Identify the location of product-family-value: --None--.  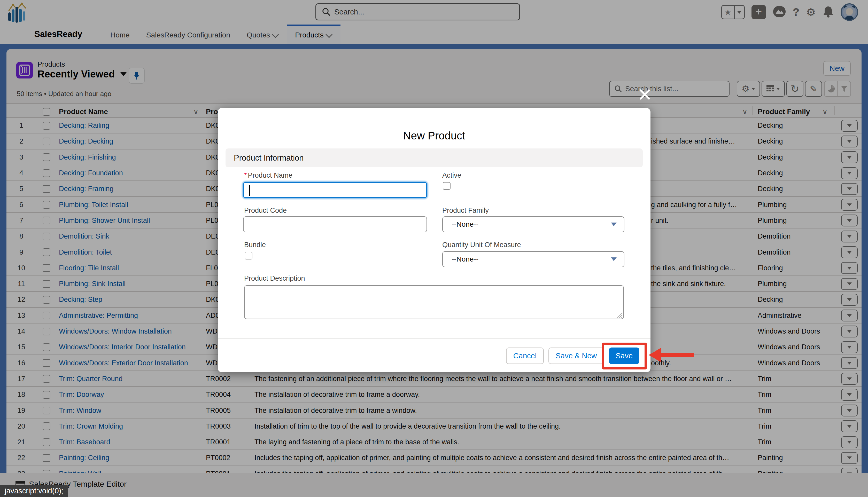
(465, 224).